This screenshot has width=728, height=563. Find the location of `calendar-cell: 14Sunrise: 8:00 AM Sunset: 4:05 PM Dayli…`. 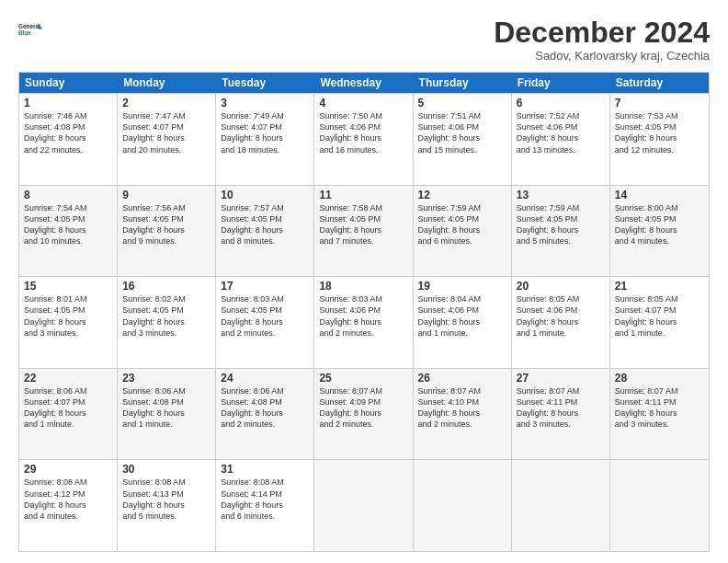

calendar-cell: 14Sunrise: 8:00 AM Sunset: 4:05 PM Dayli… is located at coordinates (660, 232).